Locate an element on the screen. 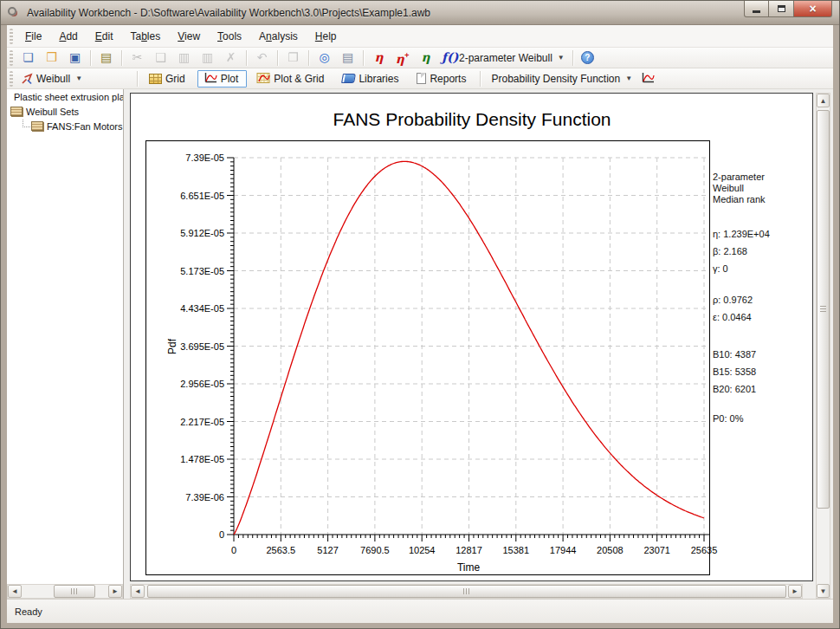 The width and height of the screenshot is (840, 629). stat-line: B20: 6201 is located at coordinates (734, 389).